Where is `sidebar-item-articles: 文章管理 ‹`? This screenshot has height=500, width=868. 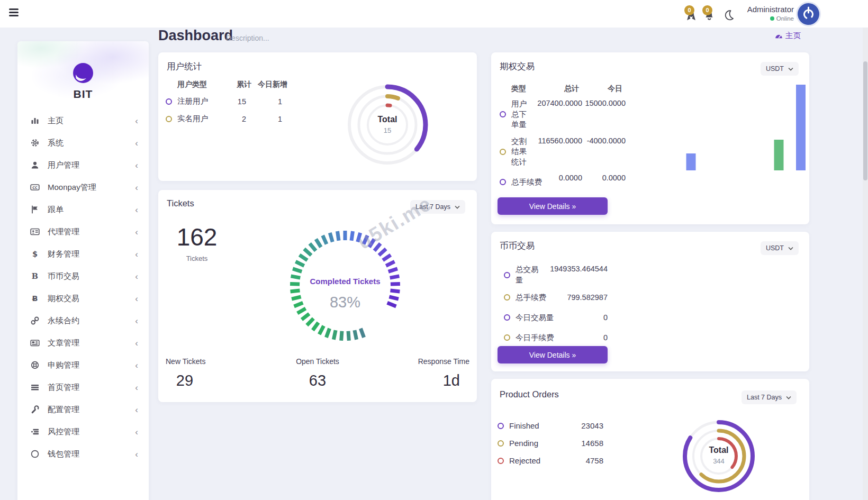 sidebar-item-articles: 文章管理 ‹ is located at coordinates (83, 343).